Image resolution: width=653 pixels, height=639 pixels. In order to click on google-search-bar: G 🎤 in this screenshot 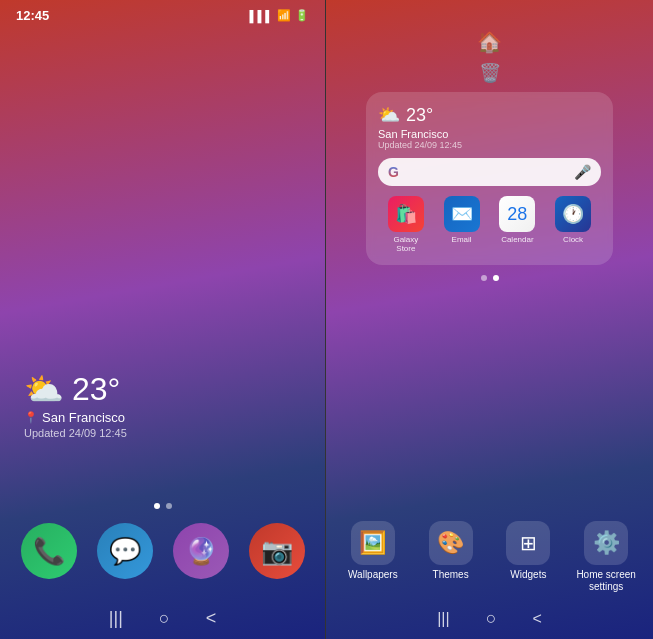, I will do `click(490, 172)`.